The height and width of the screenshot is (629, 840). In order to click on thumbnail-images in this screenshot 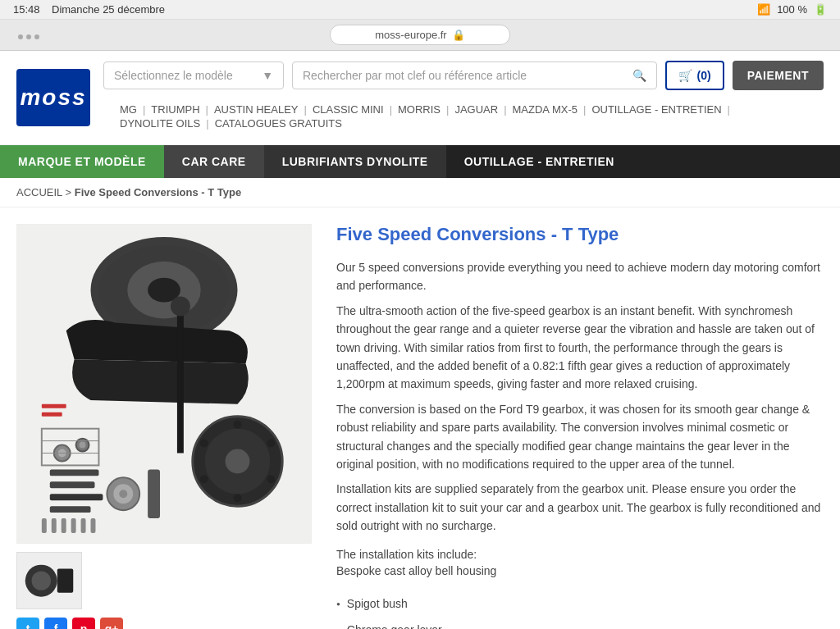, I will do `click(164, 581)`.